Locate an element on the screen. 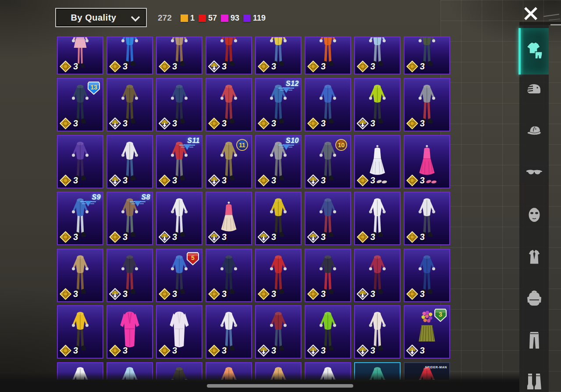  item-card: 3 13 is located at coordinates (80, 105).